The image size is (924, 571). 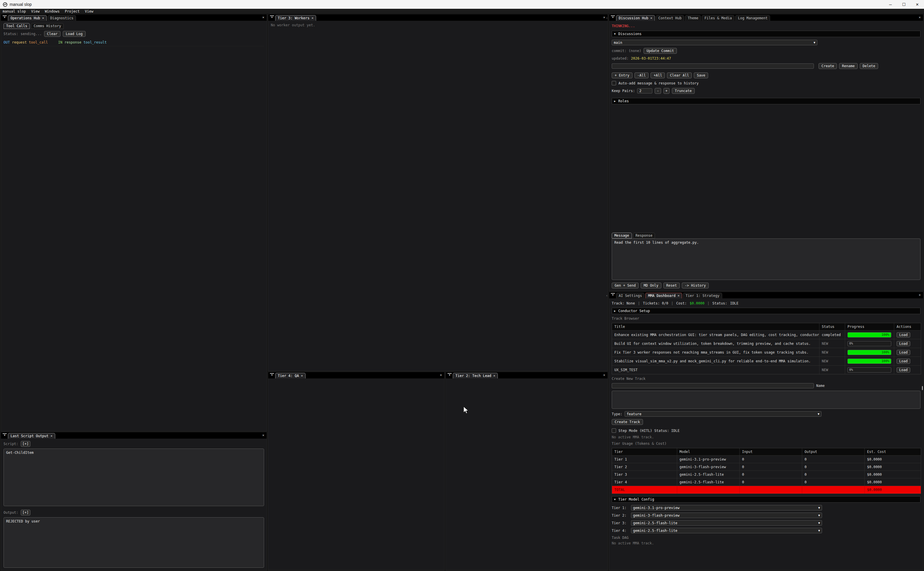 What do you see at coordinates (766, 101) in the screenshot?
I see `roles-collapsible: ▶ Roles` at bounding box center [766, 101].